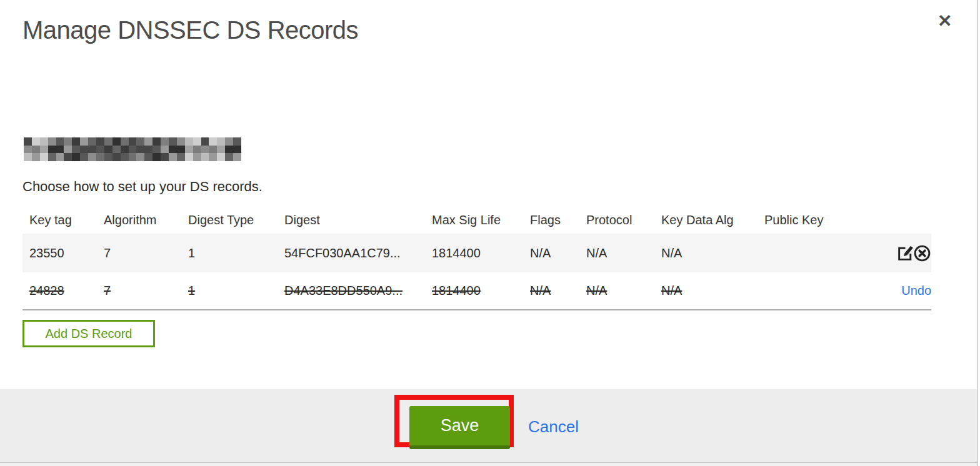  What do you see at coordinates (358, 291) in the screenshot?
I see `cell-digest: D4A33E8DD550A9...` at bounding box center [358, 291].